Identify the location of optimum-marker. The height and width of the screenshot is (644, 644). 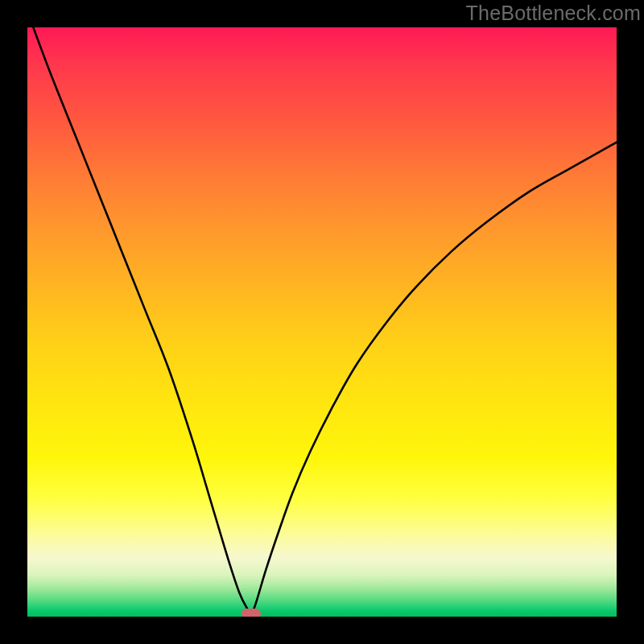
(251, 613).